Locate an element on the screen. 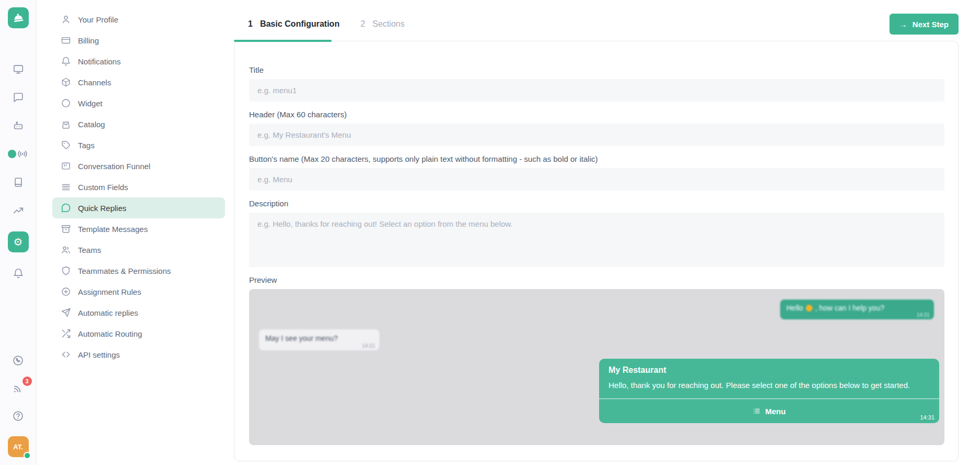 The height and width of the screenshot is (465, 980). sidebar-item-label: Channels is located at coordinates (94, 83).